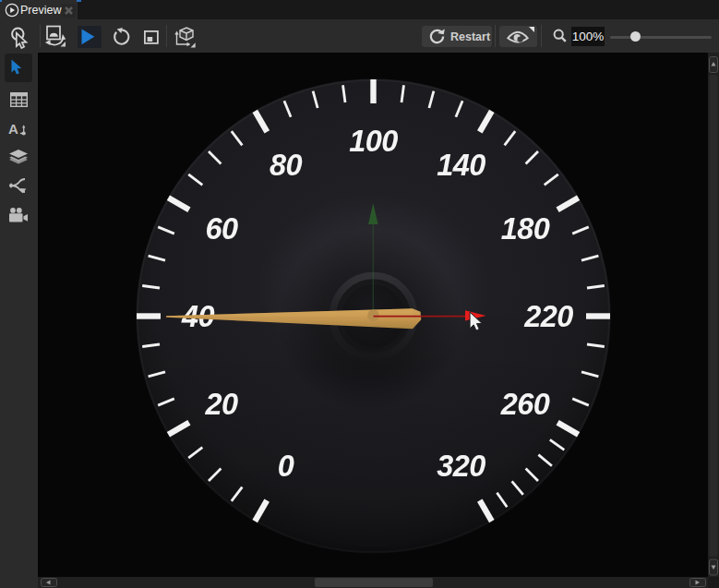 The image size is (719, 588). Describe the element at coordinates (461, 165) in the screenshot. I see `svg-text: 140` at that location.